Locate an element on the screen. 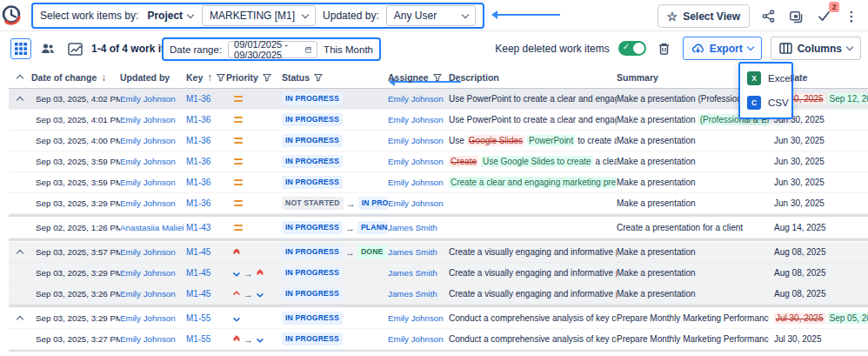 Image resolution: width=868 pixels, height=356 pixels. select-view-button: ☆ Select View is located at coordinates (704, 16).